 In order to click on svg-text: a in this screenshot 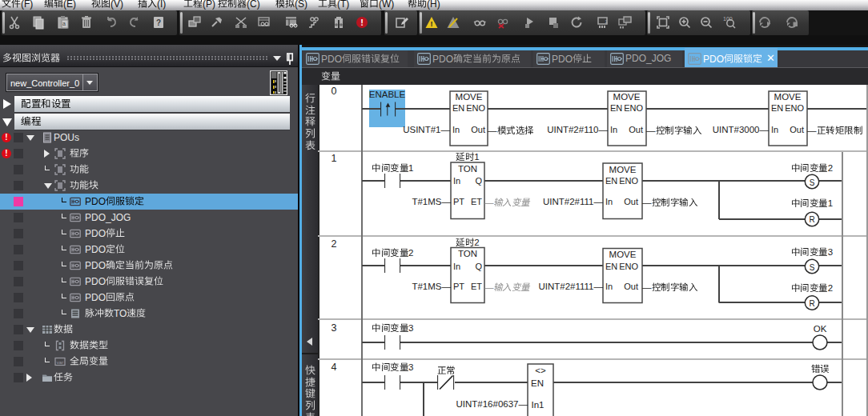, I will do `click(64, 24)`.